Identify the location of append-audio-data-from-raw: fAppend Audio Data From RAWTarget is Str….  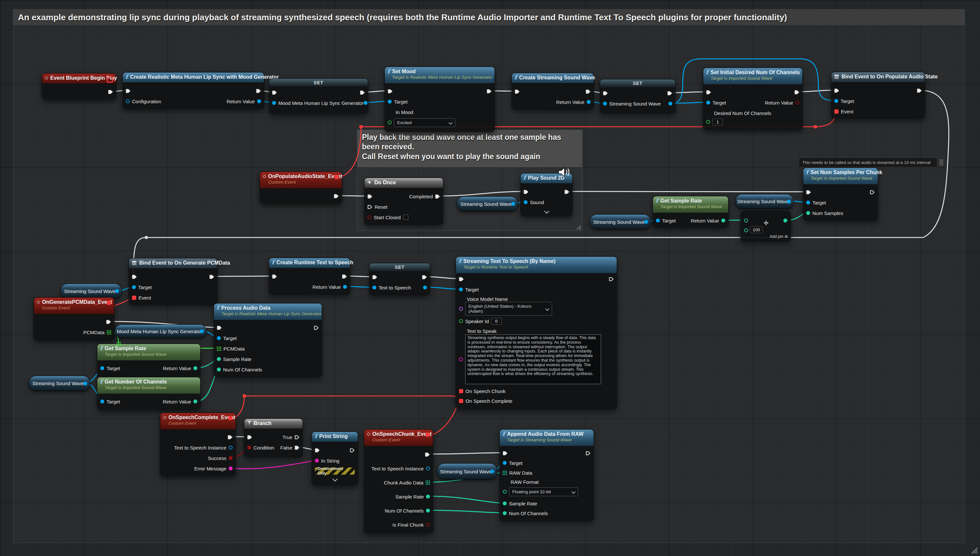
(547, 475).